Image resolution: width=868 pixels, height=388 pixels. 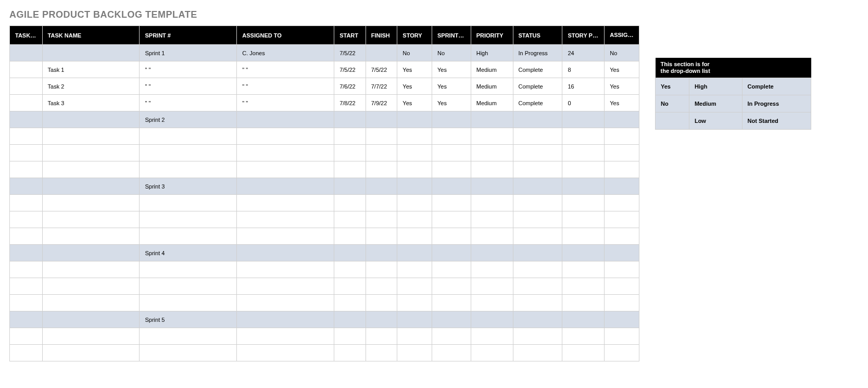 What do you see at coordinates (188, 86) in the screenshot?
I see `cell-sprint: " "` at bounding box center [188, 86].